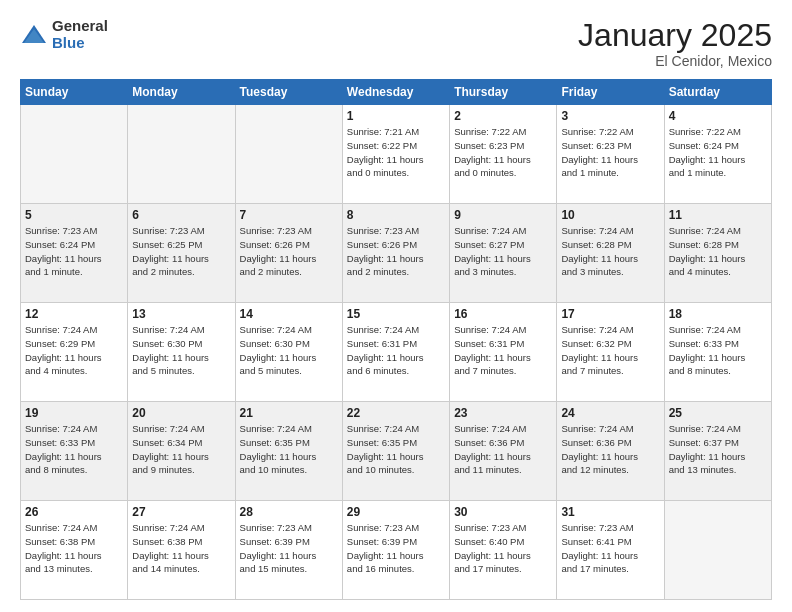  Describe the element at coordinates (396, 254) in the screenshot. I see `table-row: 8Sunrise: 7:23 AM Sunset: 6:26 PM Daylig…` at that location.